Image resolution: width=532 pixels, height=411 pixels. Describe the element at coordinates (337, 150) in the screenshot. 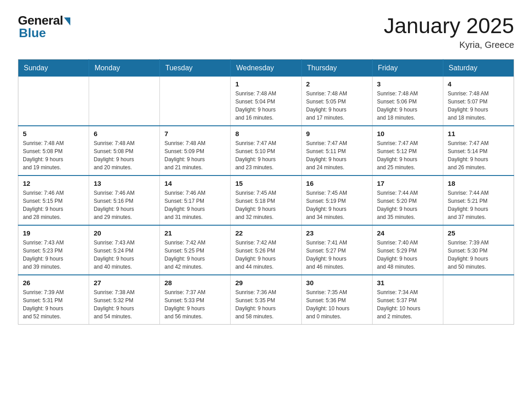

I see `day-cell: 9Sunrise: 7:47 AMSunset: 5:11 PMDaylight…` at that location.